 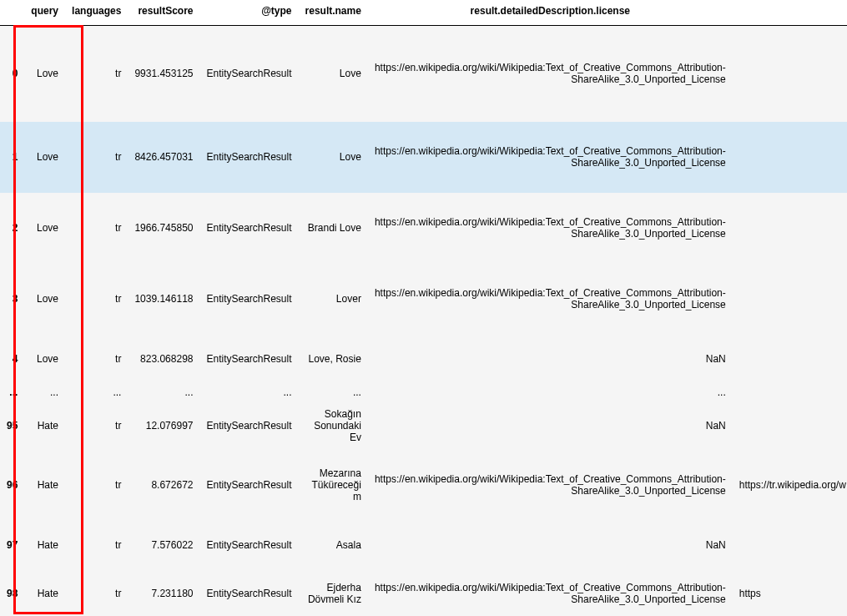 What do you see at coordinates (424, 426) in the screenshot?
I see `table-row: 95Hatetr12.076997EntitySearchResultSokağ…` at bounding box center [424, 426].